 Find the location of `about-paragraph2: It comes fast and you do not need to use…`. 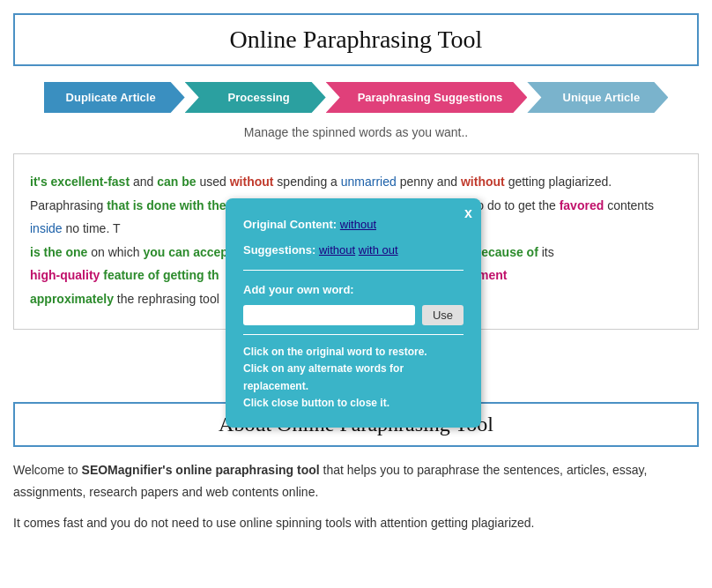

about-paragraph2: It comes fast and you do not need to use… is located at coordinates (356, 524).